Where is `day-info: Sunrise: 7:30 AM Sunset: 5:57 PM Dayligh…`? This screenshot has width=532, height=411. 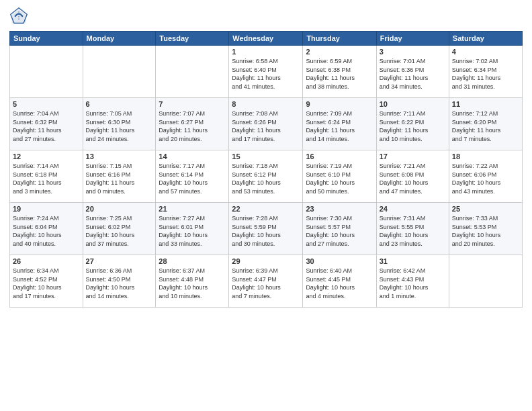 day-info: Sunrise: 7:30 AM Sunset: 5:57 PM Dayligh… is located at coordinates (339, 231).